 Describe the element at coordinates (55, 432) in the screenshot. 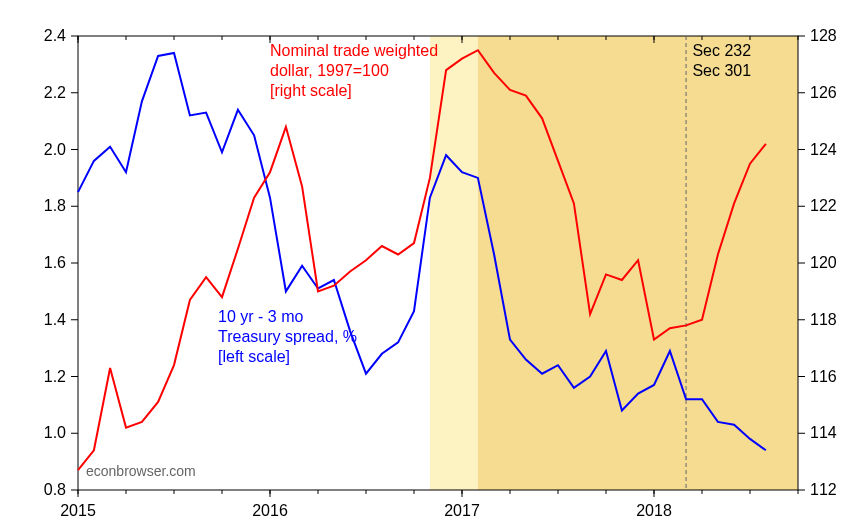

I see `left-tick-label: 1.0` at that location.